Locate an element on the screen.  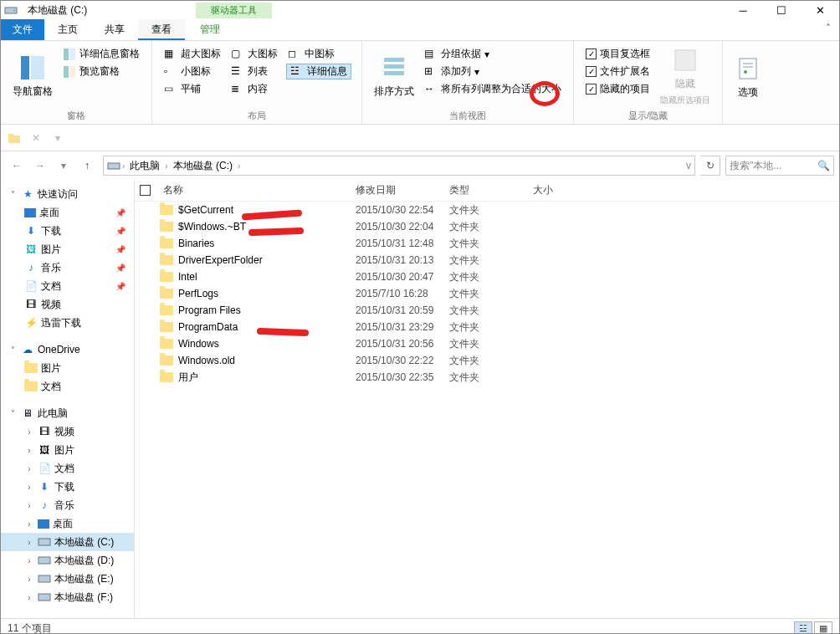
table-row: $Windows.~BT 2015/10/30 22:04 文件夹 is located at coordinates (487, 227).